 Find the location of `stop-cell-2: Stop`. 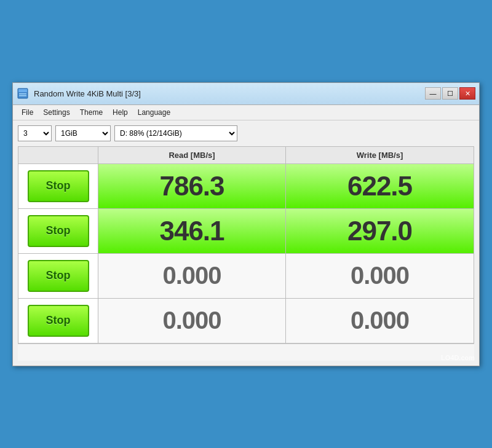

stop-cell-2: Stop is located at coordinates (58, 231).